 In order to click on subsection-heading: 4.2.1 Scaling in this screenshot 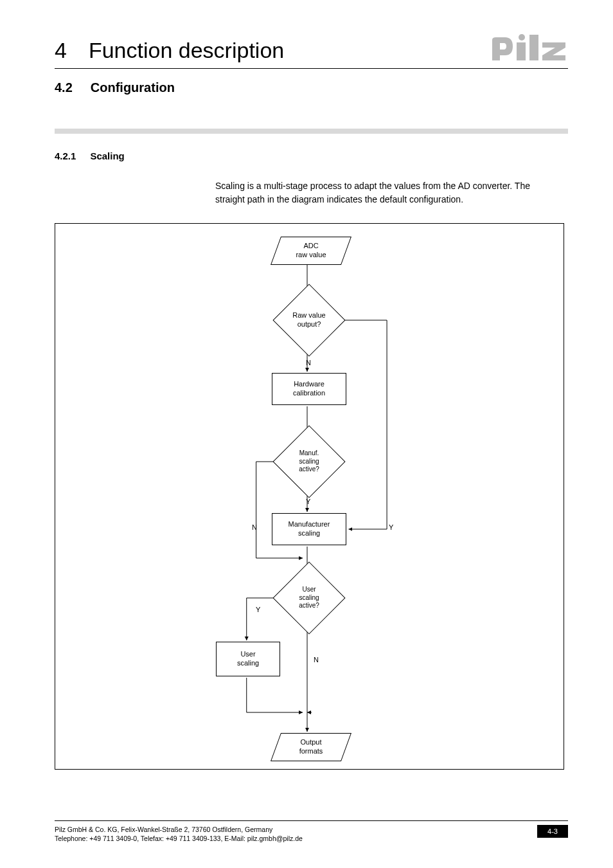, I will do `click(311, 156)`.